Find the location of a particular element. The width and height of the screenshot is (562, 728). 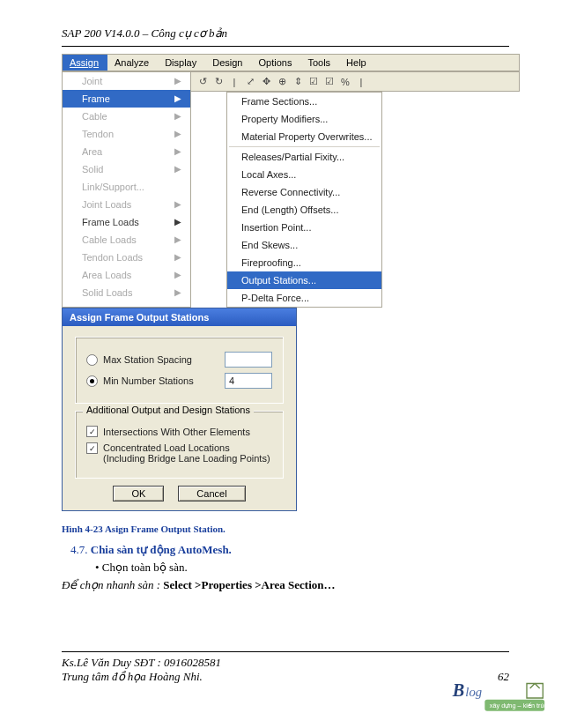

menu-display: Display is located at coordinates (181, 63).